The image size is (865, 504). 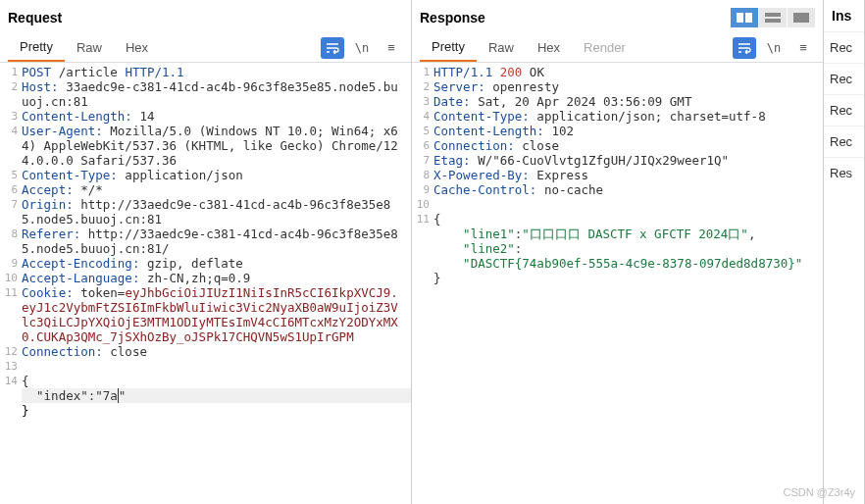 What do you see at coordinates (206, 15) in the screenshot?
I see `request-header: Request` at bounding box center [206, 15].